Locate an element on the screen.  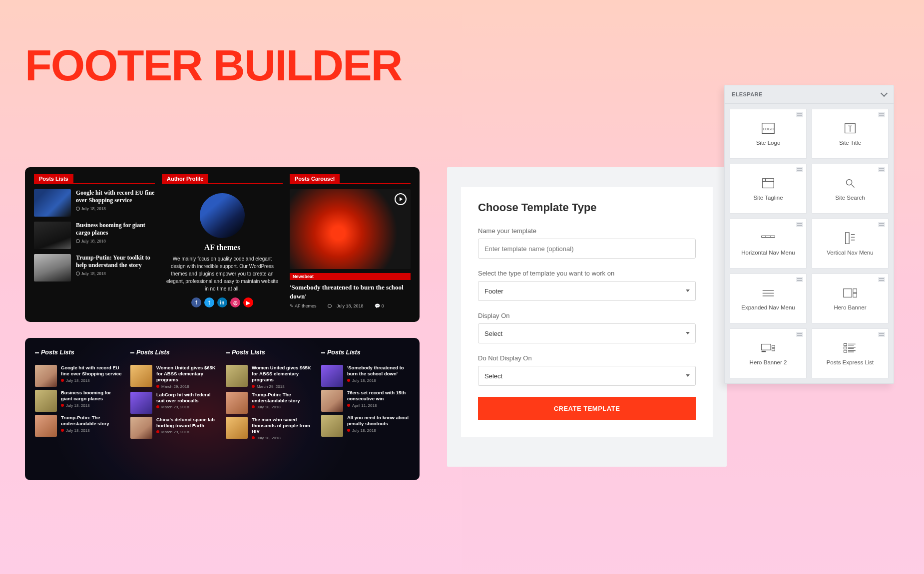
list-item: All you need to know about penalty shoot… is located at coordinates (366, 426).